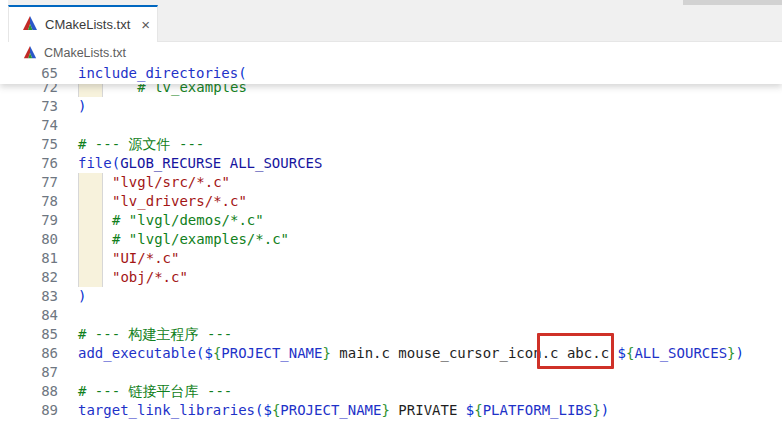 The image size is (782, 445). I want to click on tab-label: CMakeLists.txt, so click(88, 24).